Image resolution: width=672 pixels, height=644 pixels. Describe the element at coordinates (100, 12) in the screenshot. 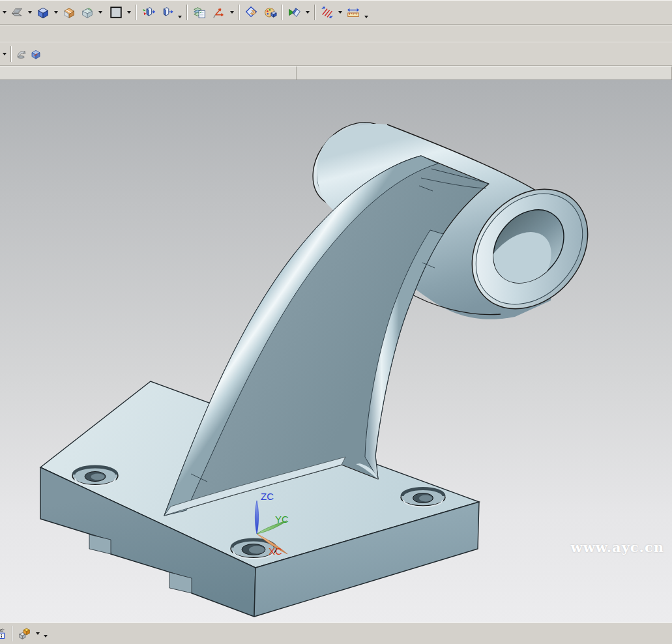

I see `wireframe-view-dropdown` at that location.